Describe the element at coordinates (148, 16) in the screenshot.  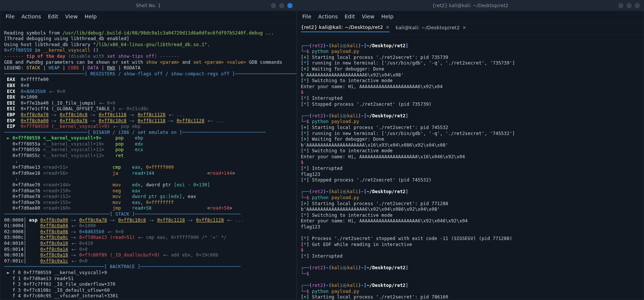
I see `menubar-left: File Actions Edit View Help` at that location.